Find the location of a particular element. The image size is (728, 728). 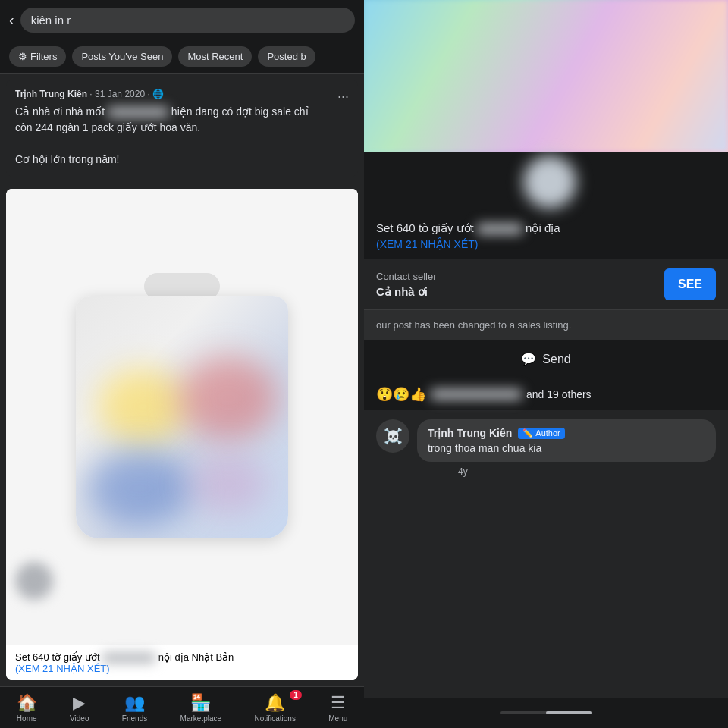

filter-tabs: ⚙ Filters Posts You've Seen Most Recent … is located at coordinates (182, 57).